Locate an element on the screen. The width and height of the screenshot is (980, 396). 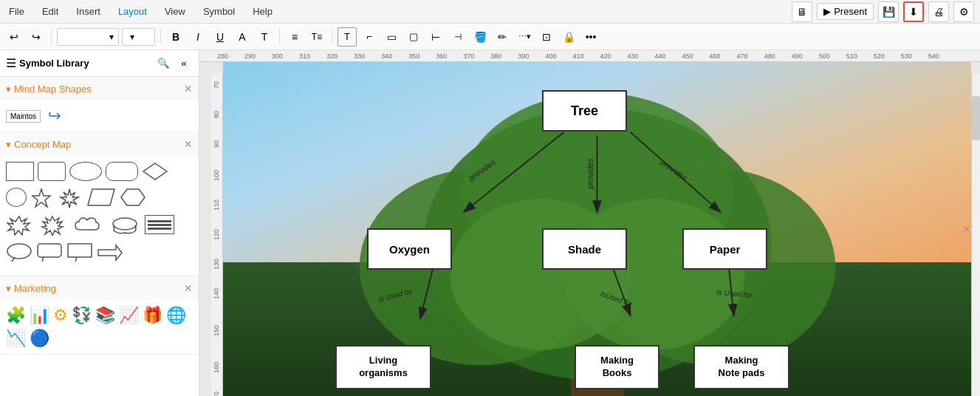
menu-layout: Layout is located at coordinates (133, 12).